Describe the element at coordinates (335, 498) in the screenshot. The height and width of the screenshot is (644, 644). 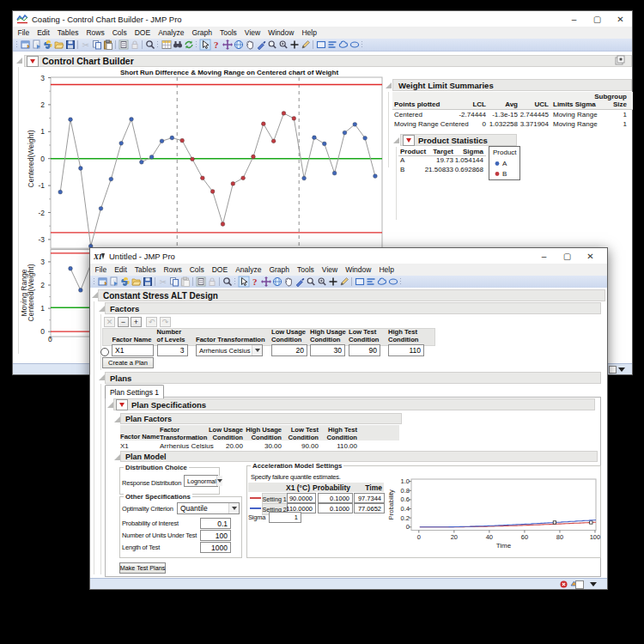
I see `setting-1-probability-input: 0.1000` at that location.